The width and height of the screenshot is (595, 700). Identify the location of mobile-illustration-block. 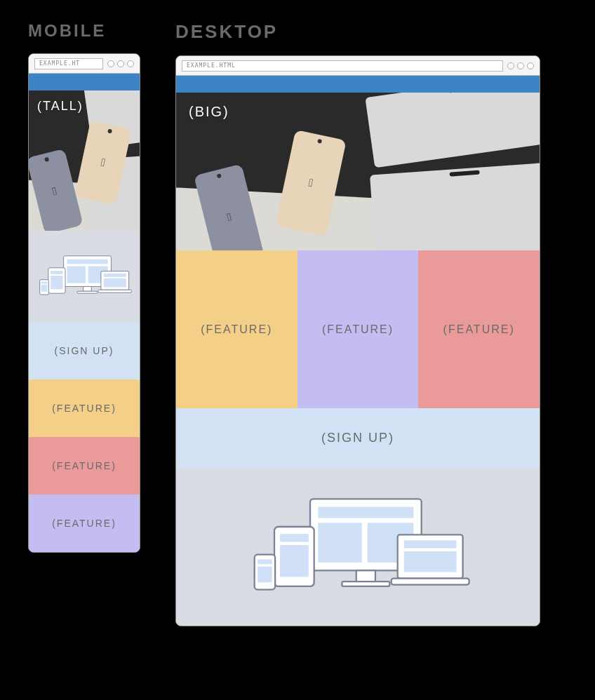
(84, 276).